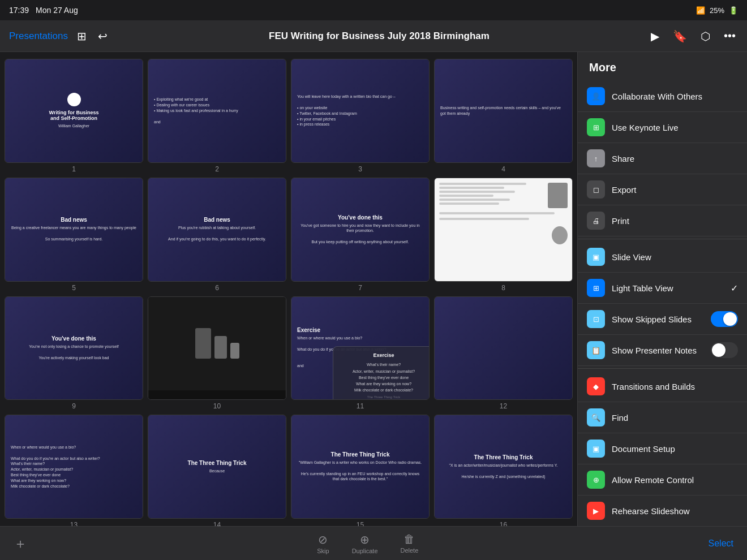 This screenshot has width=747, height=560. I want to click on toolbar: Presentations ⊞ ↩ FEU Writing for Busine…, so click(374, 36).